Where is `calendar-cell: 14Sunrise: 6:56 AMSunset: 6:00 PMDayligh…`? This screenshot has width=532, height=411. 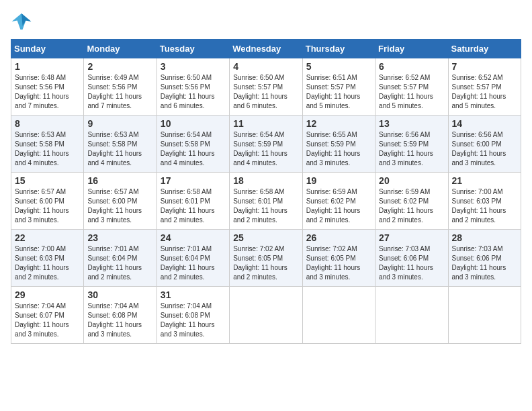 calendar-cell: 14Sunrise: 6:56 AMSunset: 6:00 PMDayligh… is located at coordinates (484, 144).